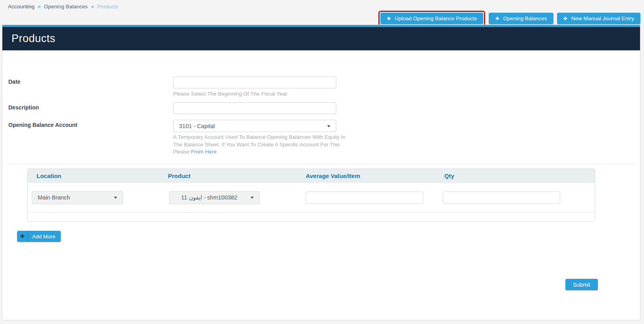 The image size is (644, 324). I want to click on opening-balances-button: ✚ Opening Balances, so click(521, 18).